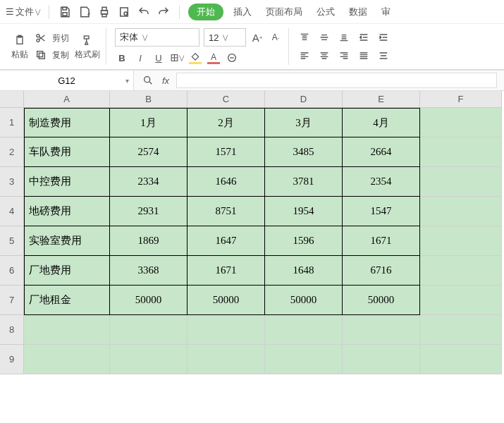 The height and width of the screenshot is (423, 504). I want to click on cell: 8751, so click(226, 212).